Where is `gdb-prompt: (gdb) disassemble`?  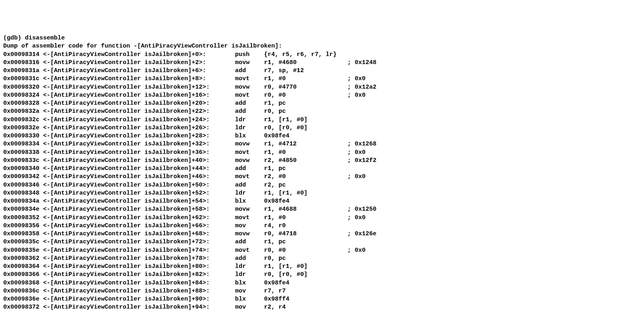
gdb-prompt: (gdb) disassemble is located at coordinates (322, 38).